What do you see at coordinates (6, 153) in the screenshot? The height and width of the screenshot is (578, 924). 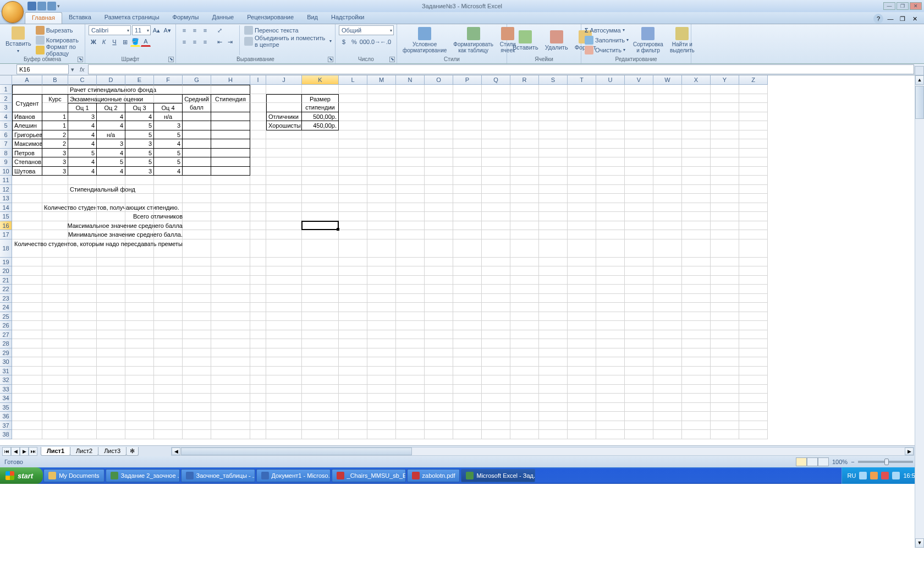 I see `row-header: 8` at bounding box center [6, 153].